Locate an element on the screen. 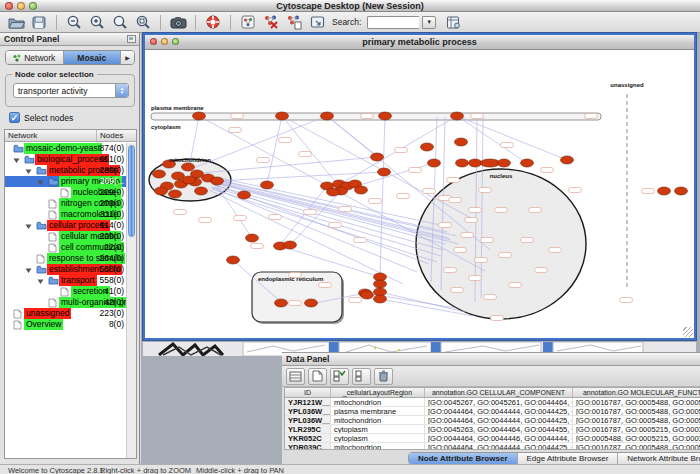 The width and height of the screenshot is (700, 474). tree-item: nucleobase-209(0) is located at coordinates (66, 192).